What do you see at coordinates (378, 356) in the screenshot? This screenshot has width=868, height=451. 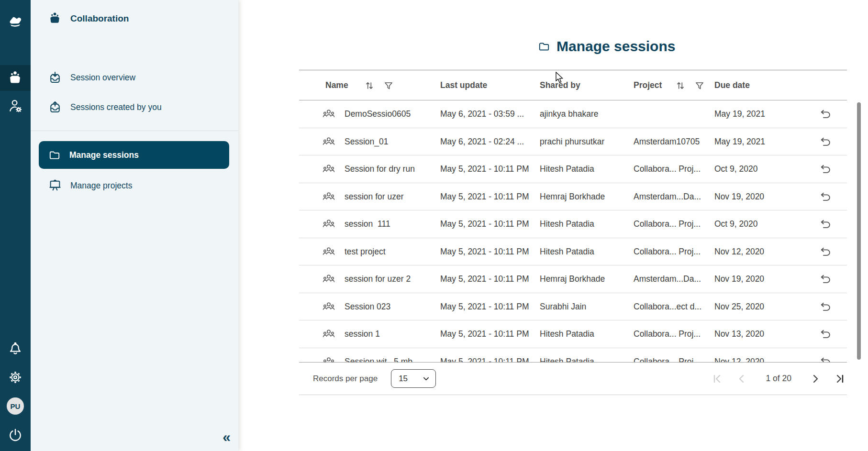 I see `session-name: Session wit...5 mb` at bounding box center [378, 356].